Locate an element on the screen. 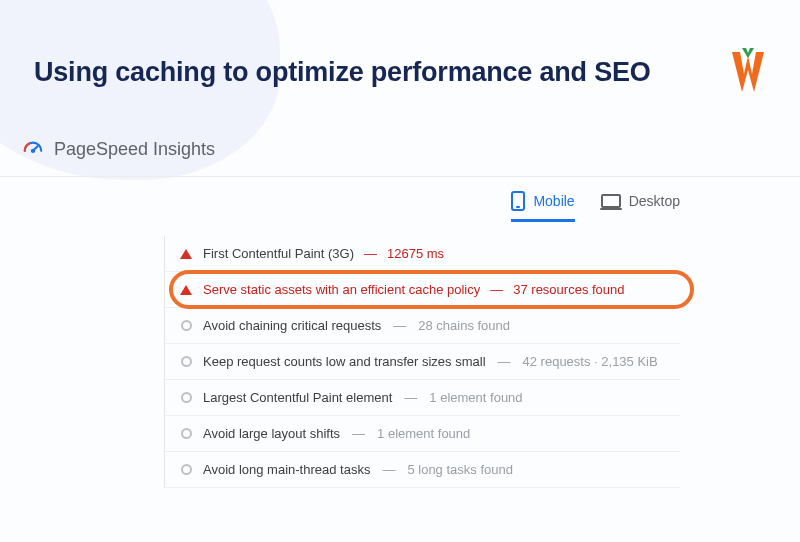  audit-title: First Contentful Paint (3G) is located at coordinates (278, 254).